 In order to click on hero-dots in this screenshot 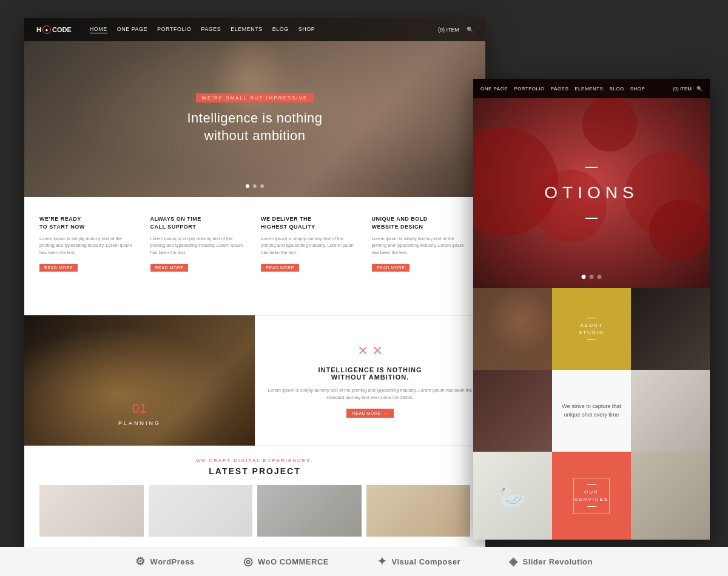, I will do `click(255, 186)`.